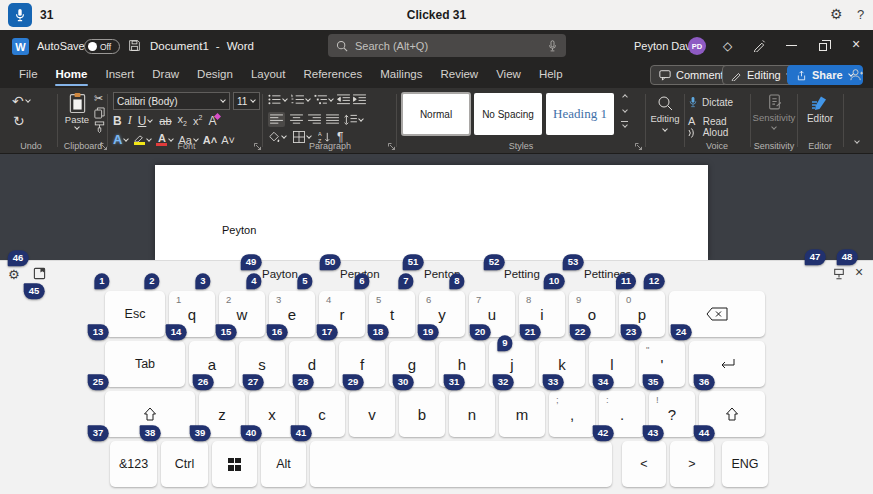  I want to click on line-spacing-button, so click(354, 120).